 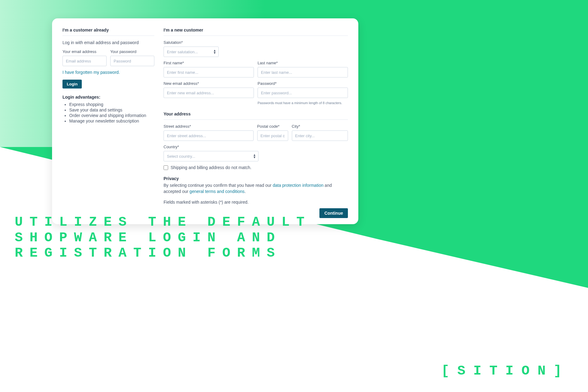 What do you see at coordinates (273, 136) in the screenshot?
I see `postal-input` at bounding box center [273, 136].